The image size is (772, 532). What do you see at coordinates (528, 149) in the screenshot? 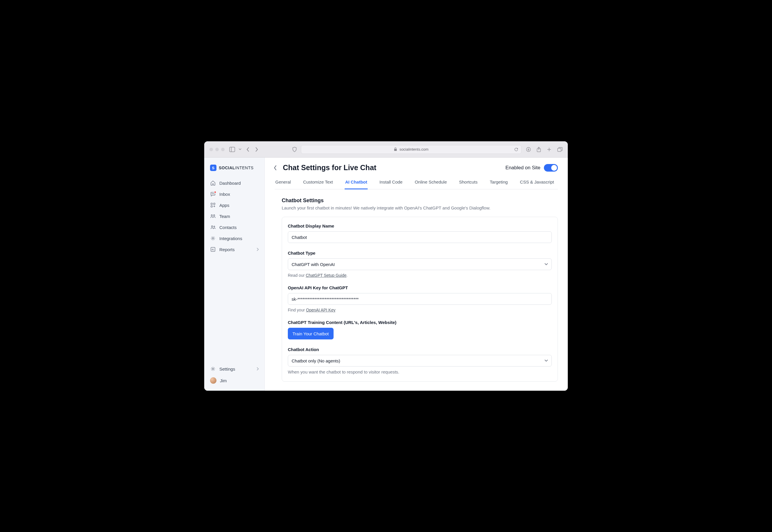
I see `downloads-icon` at bounding box center [528, 149].